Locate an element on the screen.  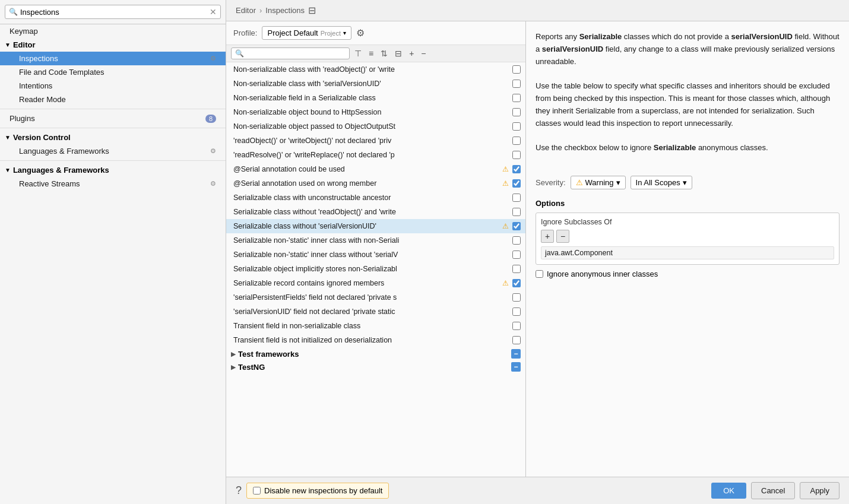
search-box: 🔍 ✕ is located at coordinates (113, 12).